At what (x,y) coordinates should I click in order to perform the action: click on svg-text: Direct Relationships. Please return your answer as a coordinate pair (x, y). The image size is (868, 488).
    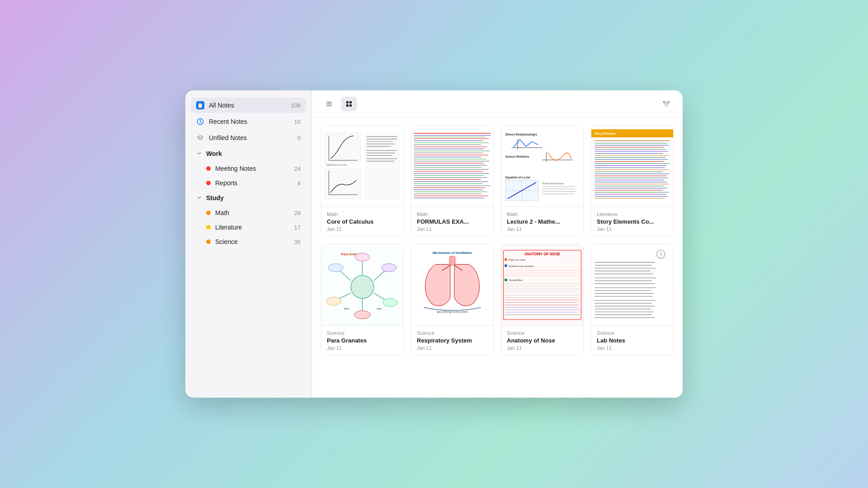
    Looking at the image, I should click on (521, 135).